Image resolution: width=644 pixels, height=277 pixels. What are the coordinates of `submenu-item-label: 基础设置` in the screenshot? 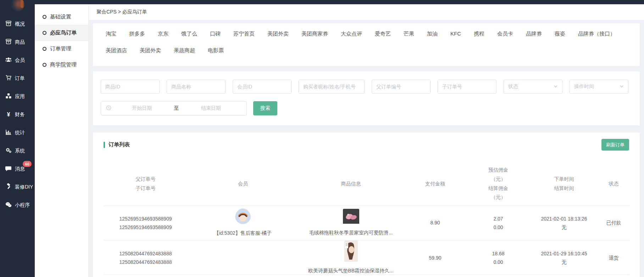 It's located at (61, 17).